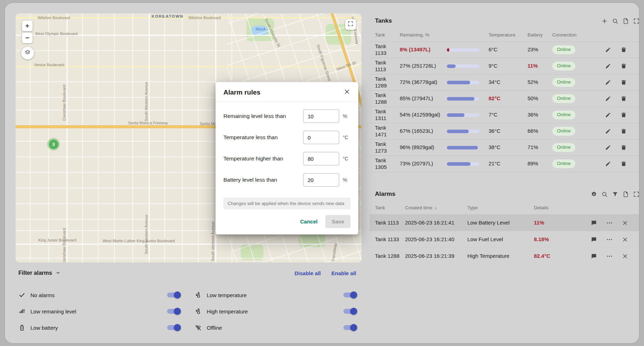 This screenshot has height=346, width=644. Describe the element at coordinates (347, 92) in the screenshot. I see `dialog-close-button` at that location.